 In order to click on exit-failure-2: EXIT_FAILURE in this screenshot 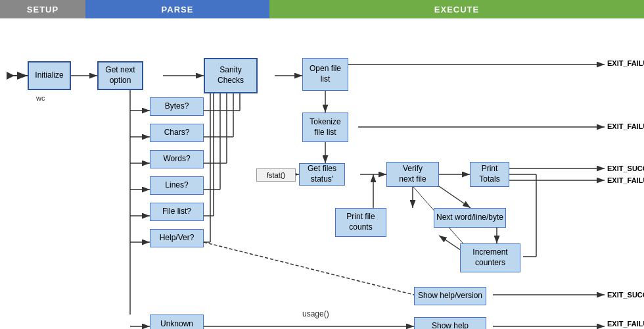, I will do `click(626, 126)`.